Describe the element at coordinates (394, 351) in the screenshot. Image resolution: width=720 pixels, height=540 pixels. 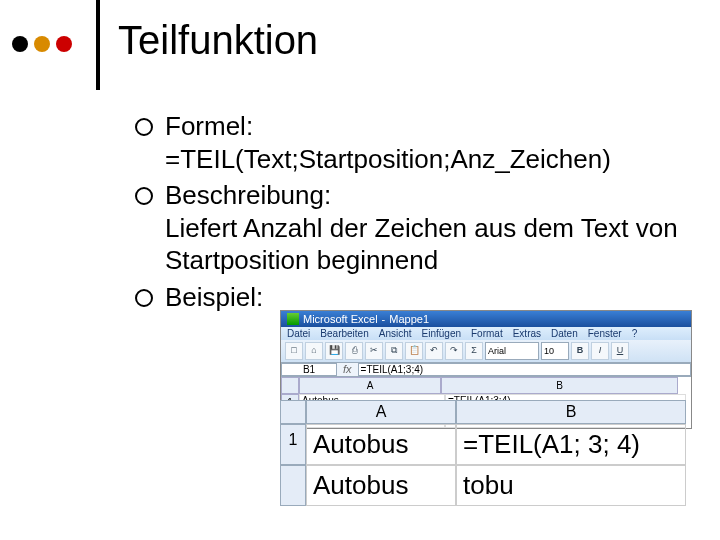
I see `copy-icon: ⧉` at that location.